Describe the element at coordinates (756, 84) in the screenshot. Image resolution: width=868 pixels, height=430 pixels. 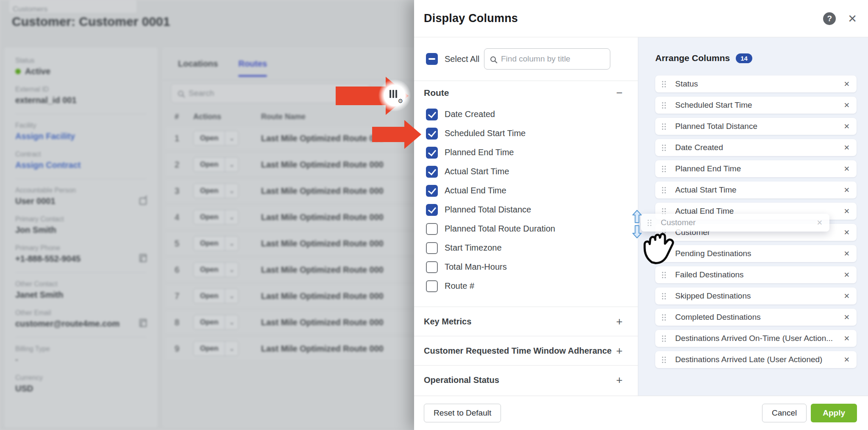
I see `arrange-item: Status✕` at that location.